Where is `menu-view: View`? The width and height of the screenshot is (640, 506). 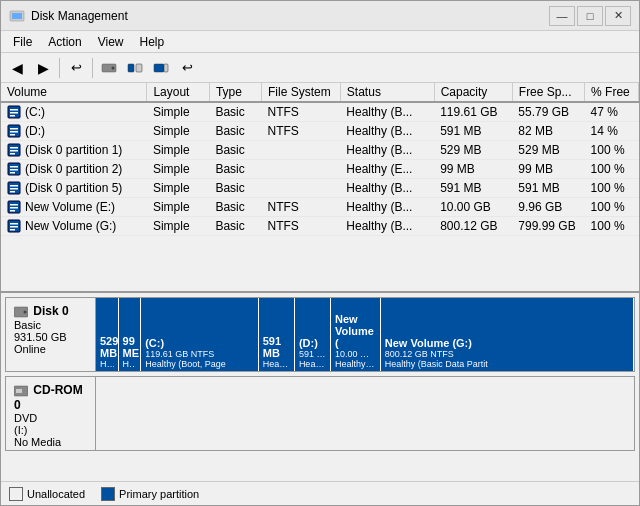 menu-view: View is located at coordinates (111, 42).